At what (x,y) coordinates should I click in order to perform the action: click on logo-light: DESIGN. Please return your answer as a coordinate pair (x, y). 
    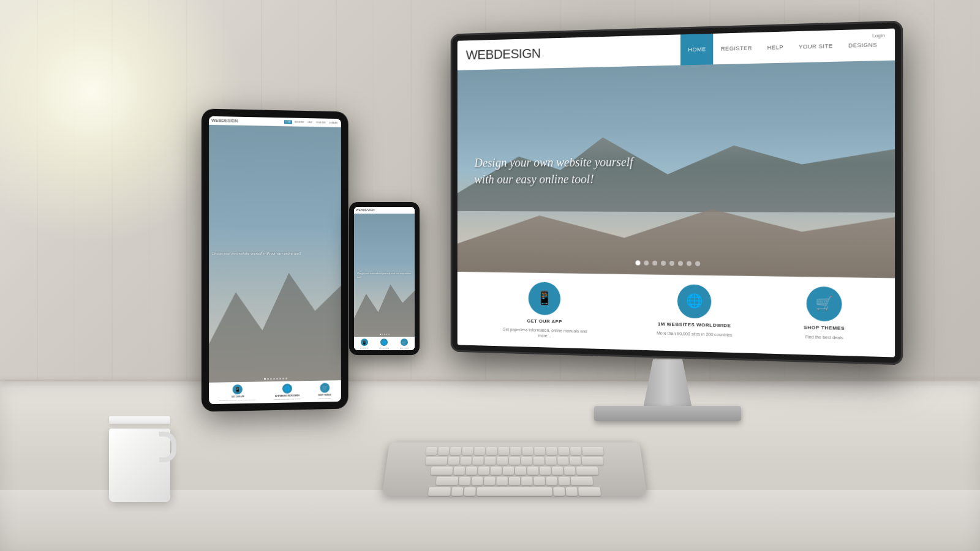
    Looking at the image, I should click on (517, 54).